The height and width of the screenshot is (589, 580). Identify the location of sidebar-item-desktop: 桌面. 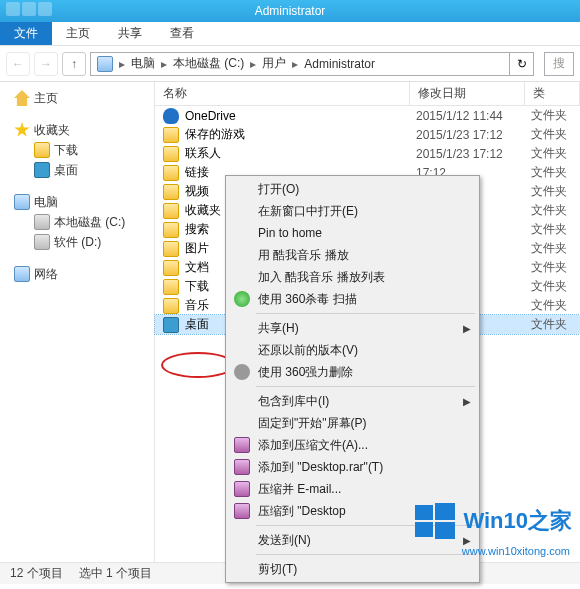
(77, 170).